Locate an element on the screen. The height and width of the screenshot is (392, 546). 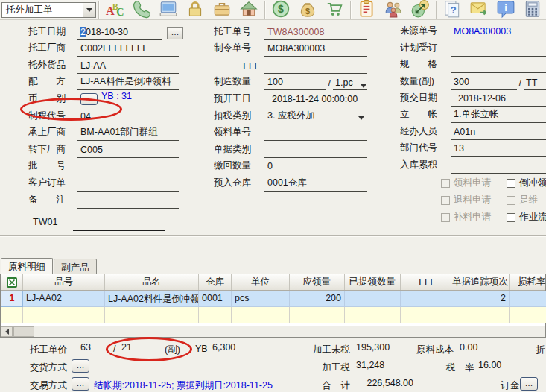
table-row: 1 LJ-AA02 LJ-AA02料件是倒冲领料 0001 pcs 200 2 is located at coordinates (273, 299).